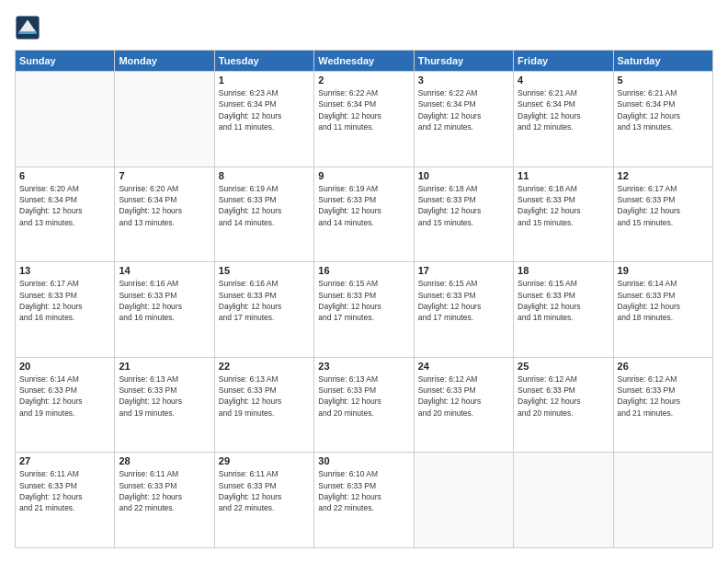  What do you see at coordinates (463, 366) in the screenshot?
I see `day-number: 24` at bounding box center [463, 366].